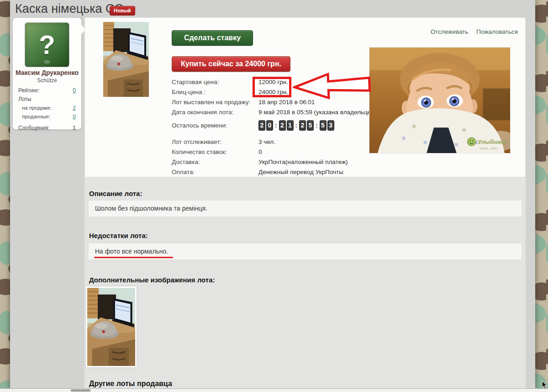 The image size is (548, 392). Describe the element at coordinates (47, 62) in the screenshot. I see `avatar-reflection` at that location.